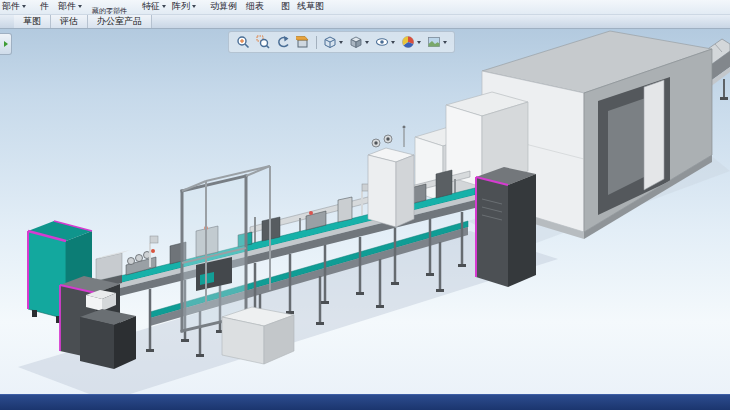 The image size is (730, 410). What do you see at coordinates (316, 42) in the screenshot?
I see `toolbar-separator` at bounding box center [316, 42].